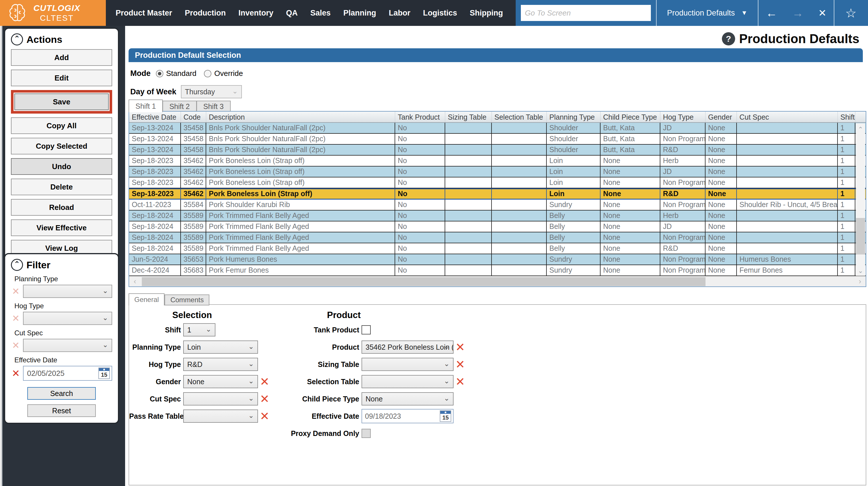  What do you see at coordinates (61, 393) in the screenshot?
I see `search-button: Search` at bounding box center [61, 393].